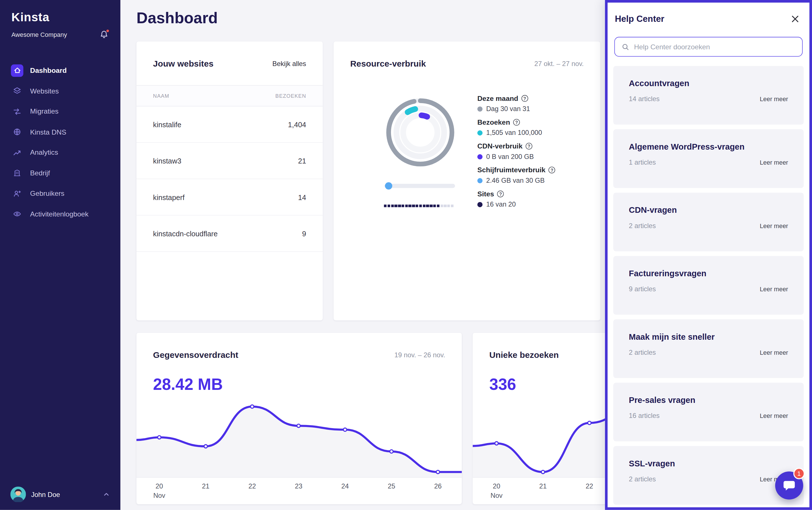 The height and width of the screenshot is (510, 812). What do you see at coordinates (644, 98) in the screenshot?
I see `category-count: 14 articles` at bounding box center [644, 98].